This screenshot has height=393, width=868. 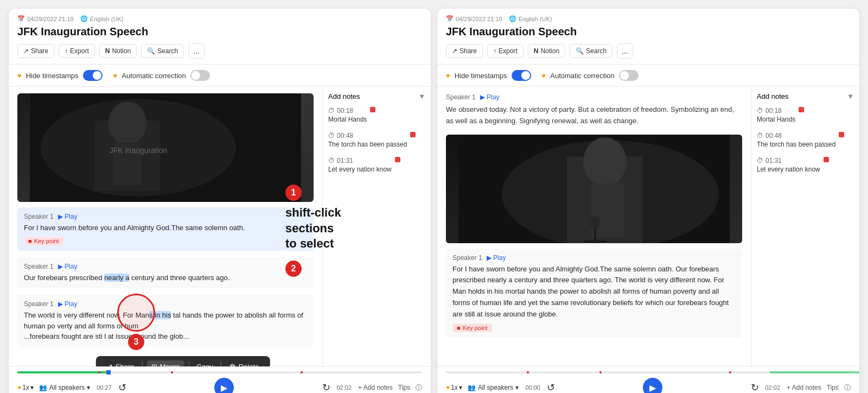 What do you see at coordinates (20, 388) in the screenshot?
I see `heart-icon-speed: ♥` at bounding box center [20, 388].